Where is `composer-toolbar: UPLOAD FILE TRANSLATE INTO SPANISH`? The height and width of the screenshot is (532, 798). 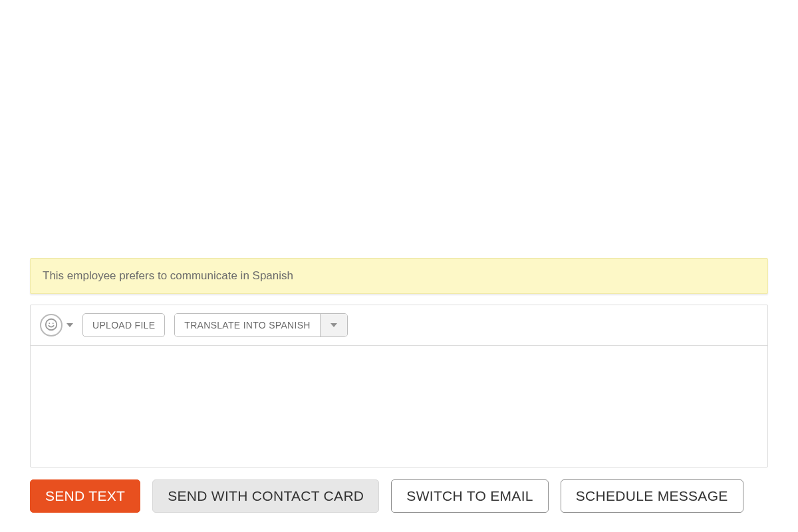
composer-toolbar: UPLOAD FILE TRANSLATE INTO SPANISH is located at coordinates (399, 326).